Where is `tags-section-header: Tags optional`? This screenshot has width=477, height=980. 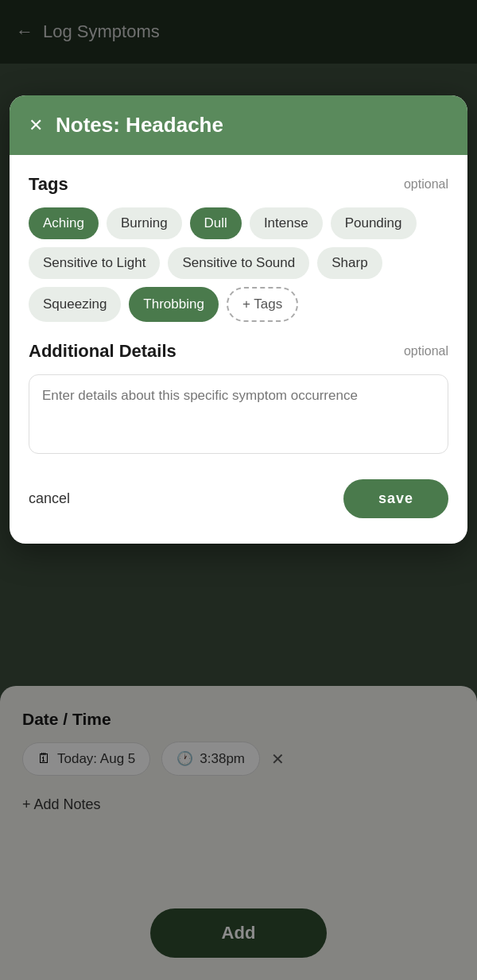 tags-section-header: Tags optional is located at coordinates (238, 184).